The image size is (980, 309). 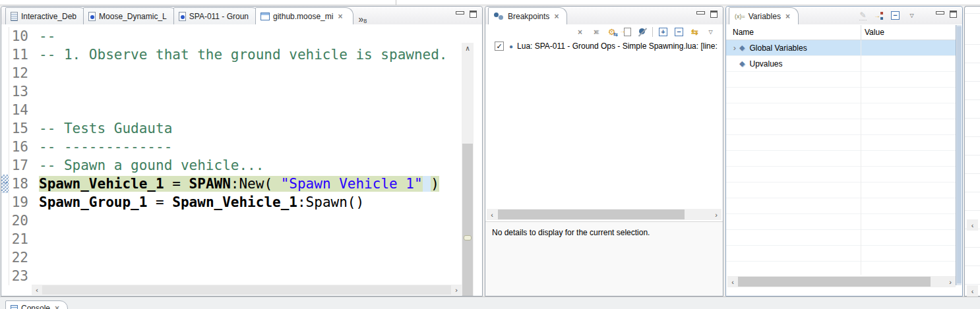 I want to click on code-segment, so click(x=427, y=184).